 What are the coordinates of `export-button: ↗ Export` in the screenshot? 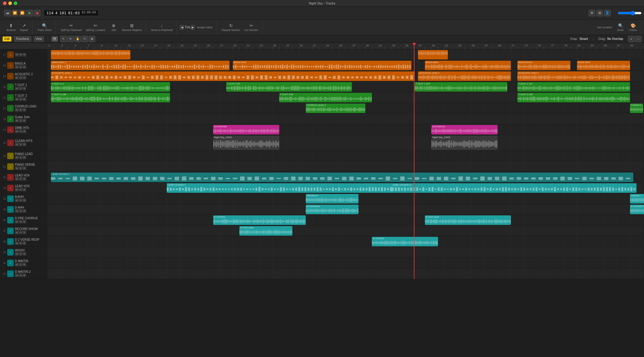 It's located at (24, 27).